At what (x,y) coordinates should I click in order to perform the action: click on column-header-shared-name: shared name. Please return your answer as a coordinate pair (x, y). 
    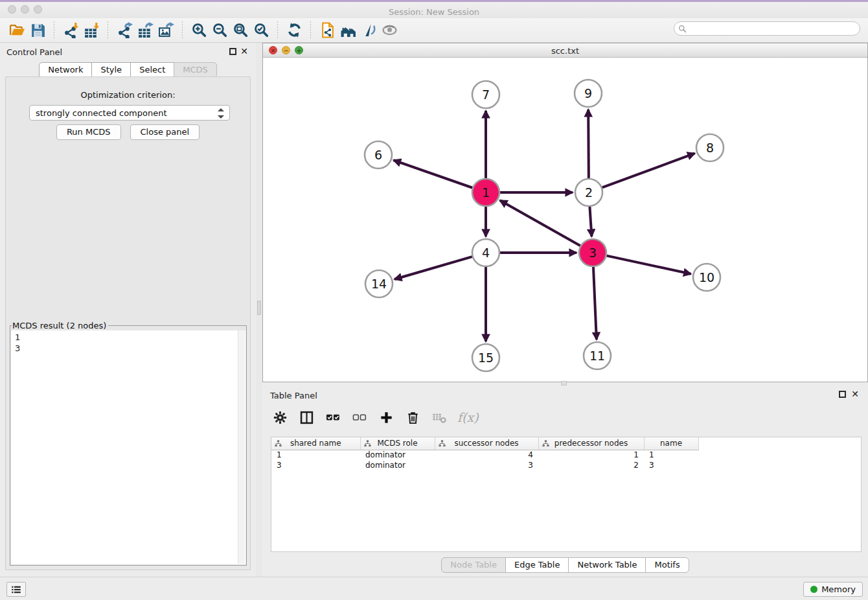
    Looking at the image, I should click on (316, 443).